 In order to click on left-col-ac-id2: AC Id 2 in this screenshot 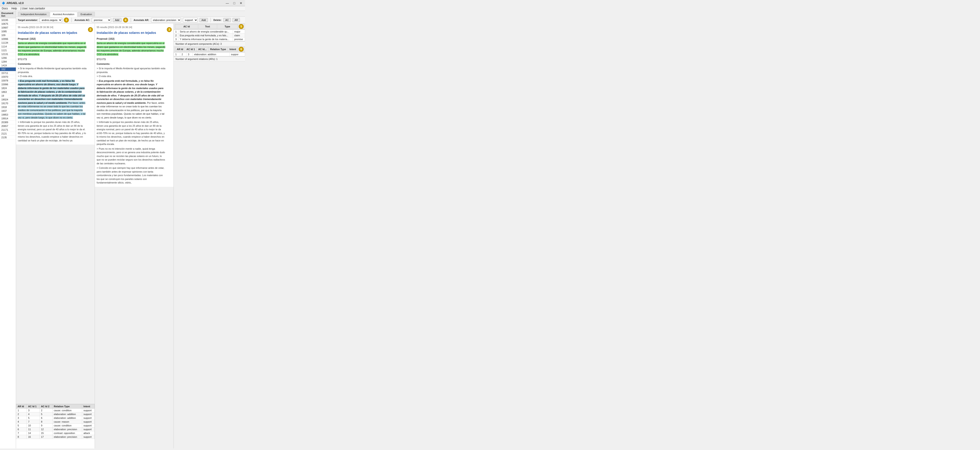, I will do `click(46, 406)`.